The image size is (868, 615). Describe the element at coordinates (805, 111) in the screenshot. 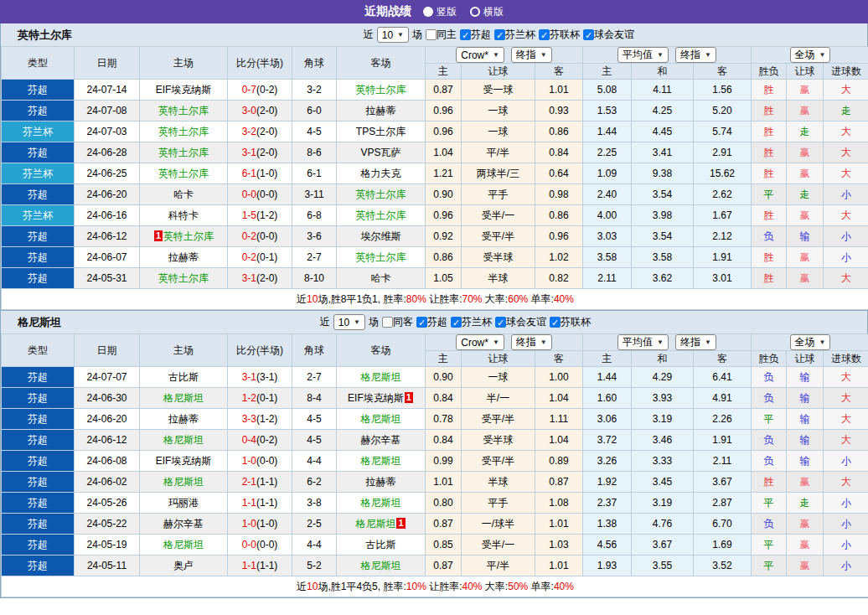

I see `result-handicap: 赢` at that location.